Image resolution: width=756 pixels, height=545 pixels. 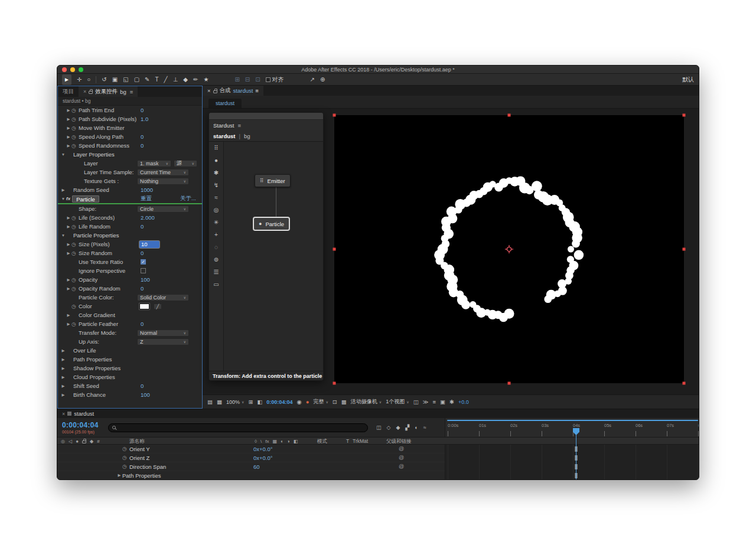 What do you see at coordinates (130, 288) in the screenshot?
I see `effect-row: ▶◷Opacity Random0` at bounding box center [130, 288].